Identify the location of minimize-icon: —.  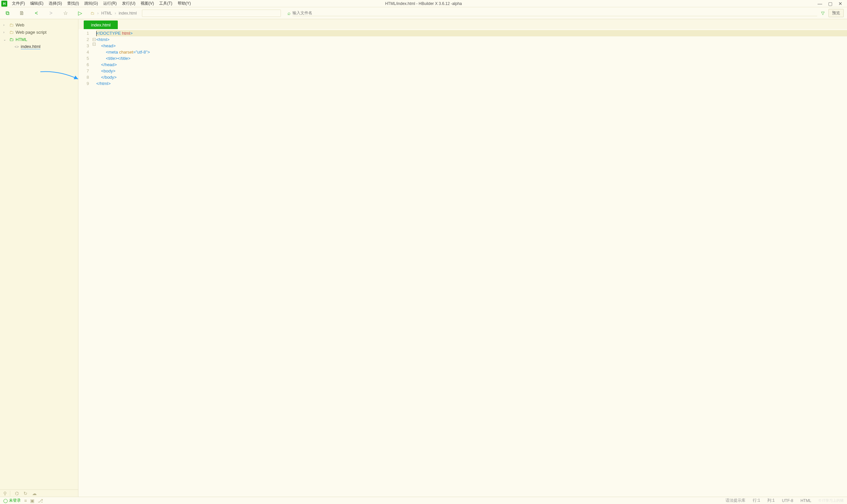
(820, 4).